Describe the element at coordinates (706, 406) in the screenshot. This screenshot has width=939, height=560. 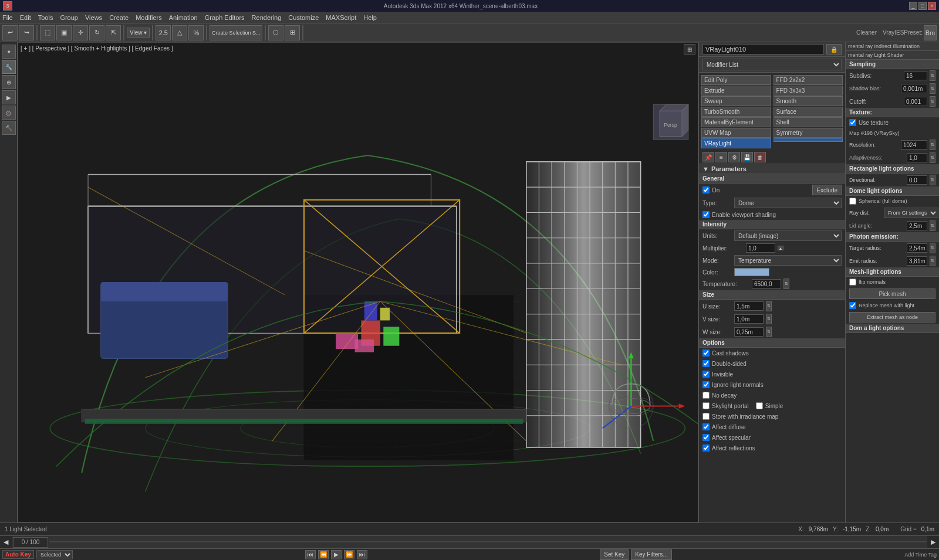
I see `skylight-checkbox` at that location.